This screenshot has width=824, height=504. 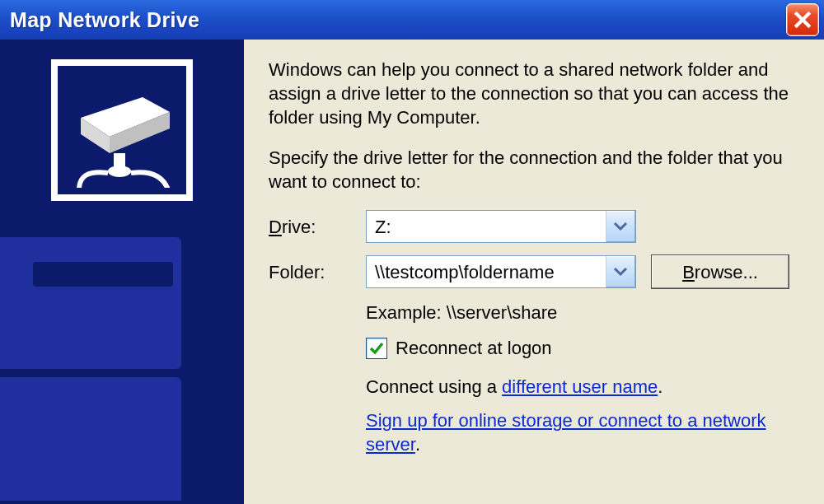 I want to click on online-storage-link: Sign up for online storage or connect to…, so click(x=566, y=432).